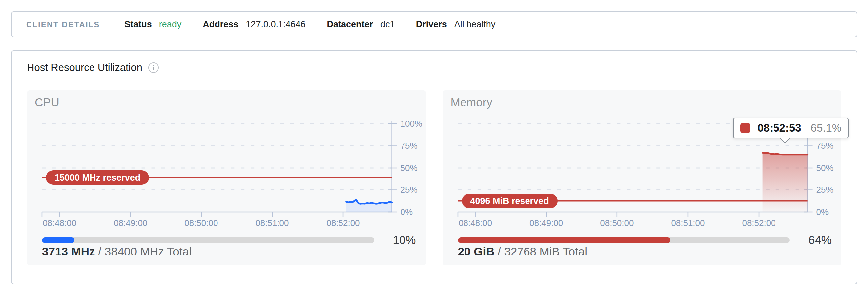  What do you see at coordinates (412, 124) in the screenshot?
I see `y-tick-label: 100%` at bounding box center [412, 124].